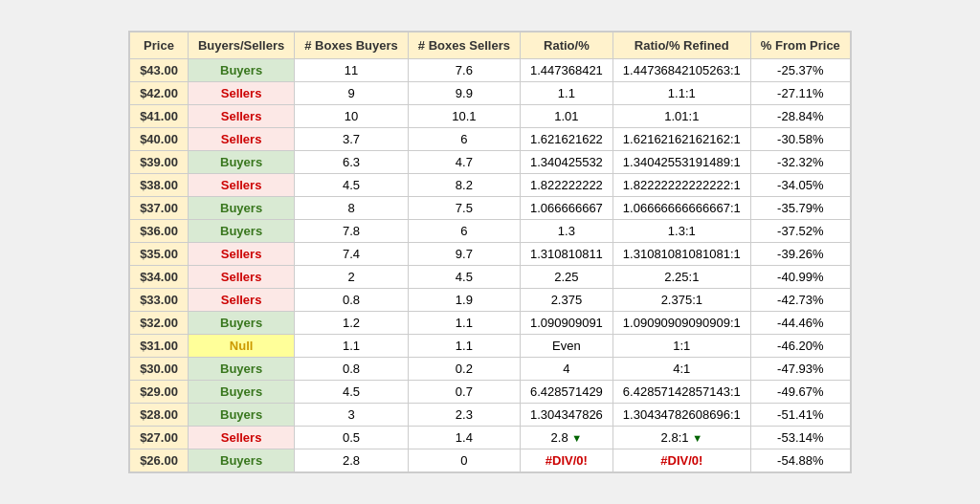 The width and height of the screenshot is (980, 504). I want to click on price-cell: $42.00, so click(159, 94).